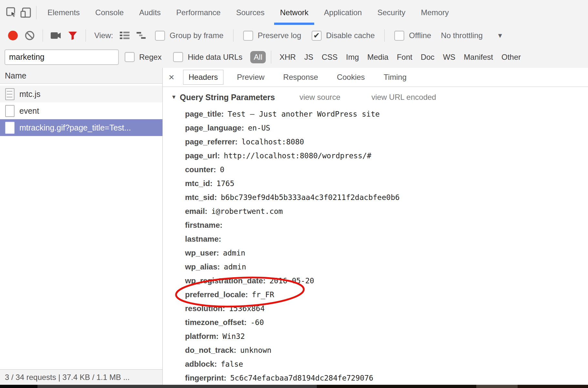  What do you see at coordinates (353, 57) in the screenshot?
I see `type-filter-img: Img` at bounding box center [353, 57].